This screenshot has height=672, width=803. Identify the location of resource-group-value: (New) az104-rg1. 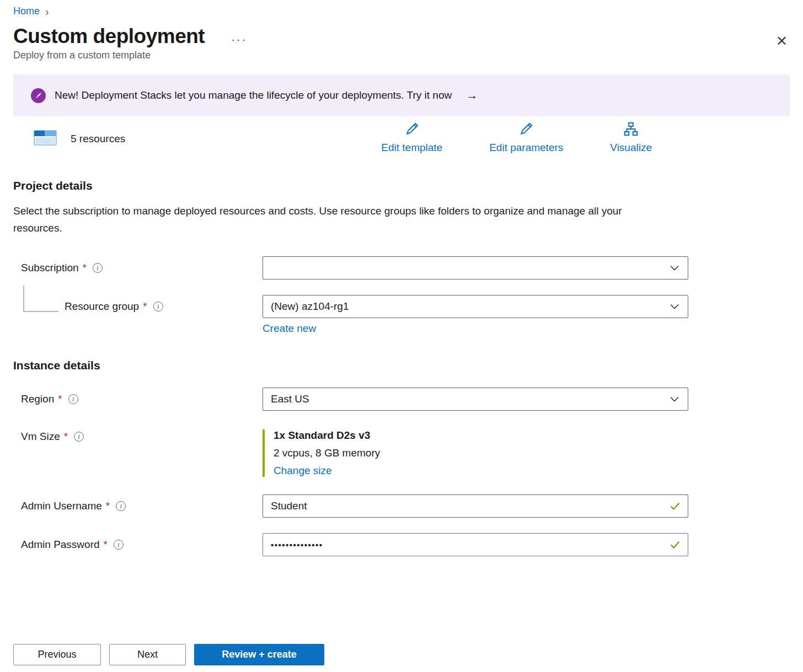
(310, 307).